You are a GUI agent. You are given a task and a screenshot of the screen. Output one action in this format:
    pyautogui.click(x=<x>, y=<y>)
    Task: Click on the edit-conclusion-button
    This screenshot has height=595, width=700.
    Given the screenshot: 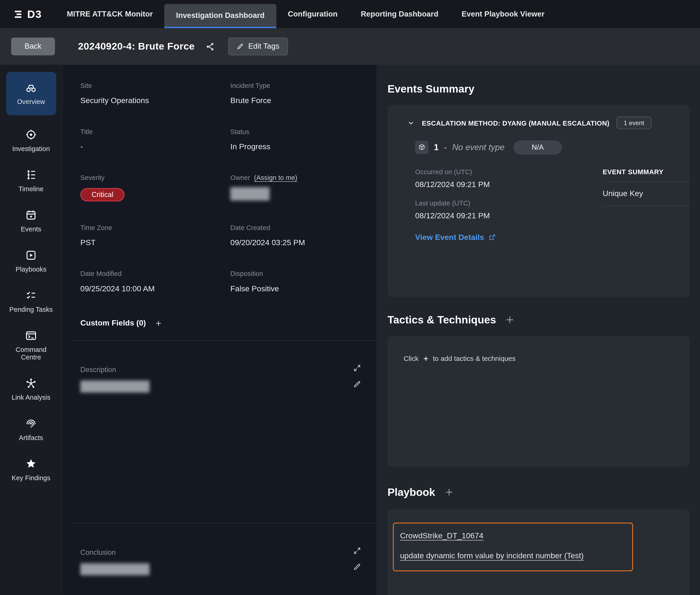 What is the action you would take?
    pyautogui.click(x=357, y=567)
    